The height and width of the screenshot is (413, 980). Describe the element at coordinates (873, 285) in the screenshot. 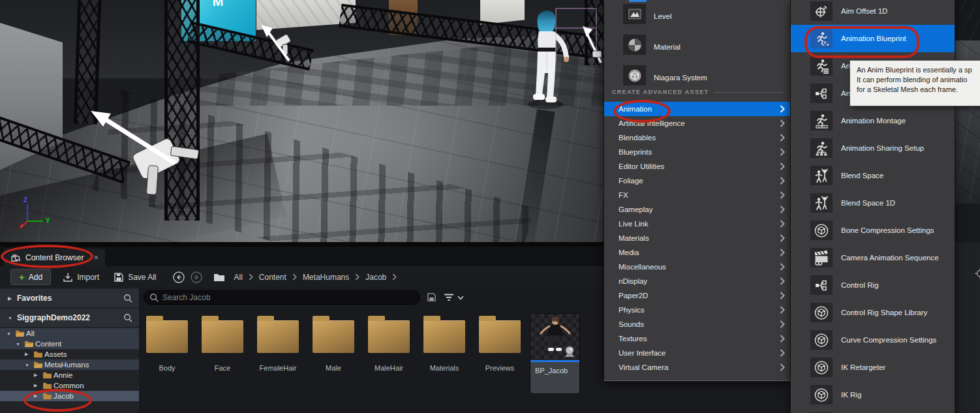

I see `submenu-item-control-rig: Control Rig` at that location.